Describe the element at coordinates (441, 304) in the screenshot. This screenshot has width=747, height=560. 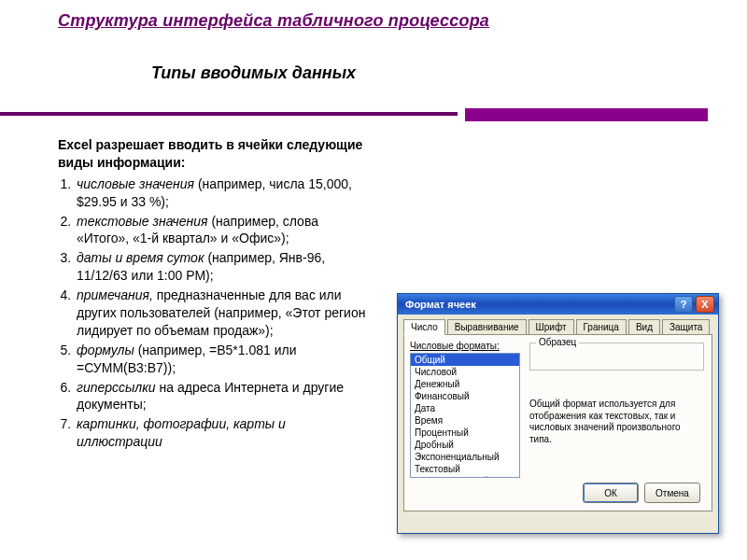
I see `dialog-title: Формат ячеек` at that location.